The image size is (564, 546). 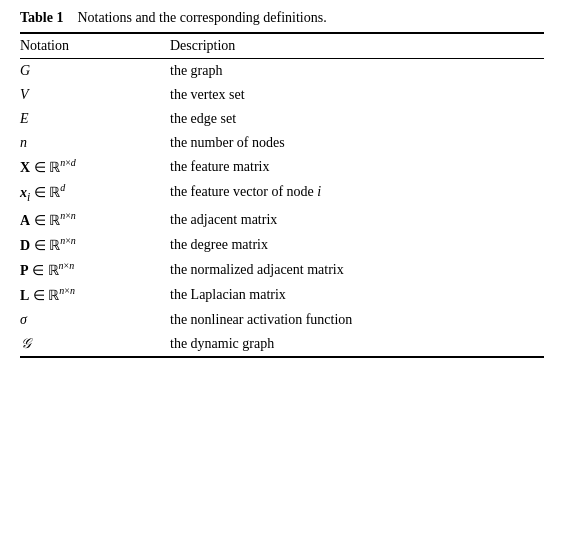 What do you see at coordinates (282, 143) in the screenshot?
I see `table-row: nthe number of nodes` at bounding box center [282, 143].